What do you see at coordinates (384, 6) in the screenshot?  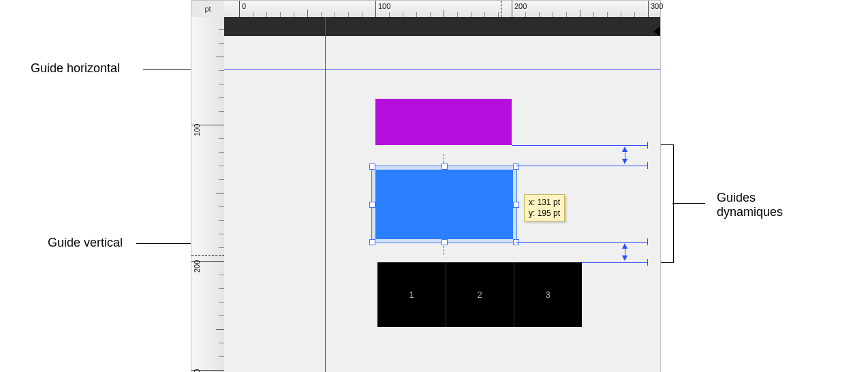 I see `ruler-h-label: 100` at bounding box center [384, 6].